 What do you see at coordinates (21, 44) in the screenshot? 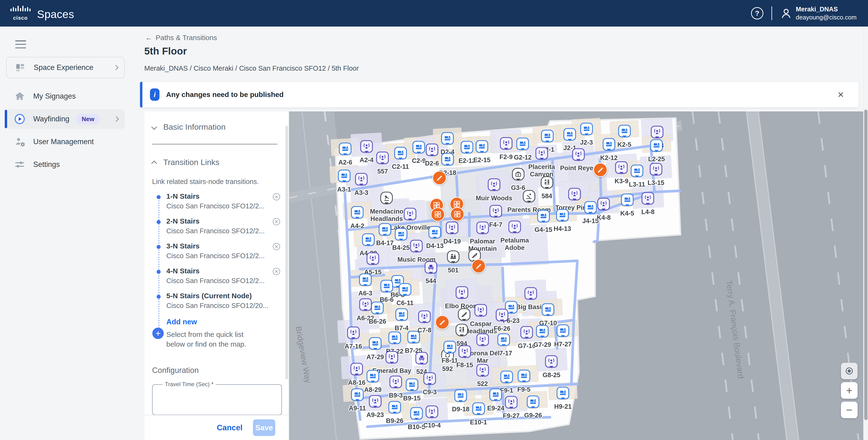
I see `menu-toggle-icon` at bounding box center [21, 44].